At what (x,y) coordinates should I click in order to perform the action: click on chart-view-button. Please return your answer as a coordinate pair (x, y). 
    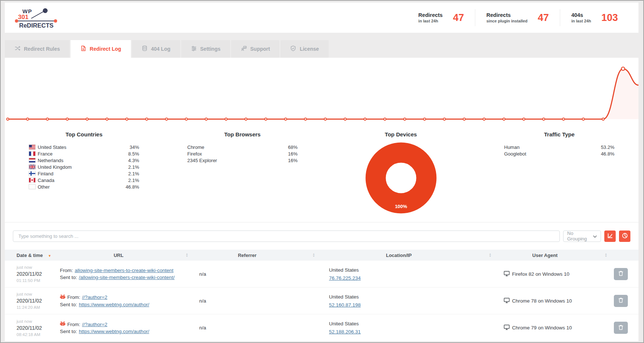
    Looking at the image, I should click on (610, 236).